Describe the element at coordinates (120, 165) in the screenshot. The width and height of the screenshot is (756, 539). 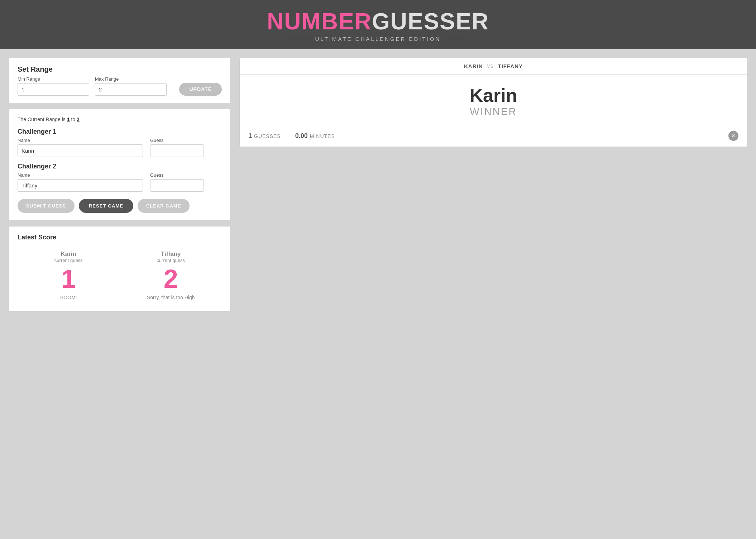
I see `challenger-card: The Current Range is 1 to 2 Challenger 1…` at that location.